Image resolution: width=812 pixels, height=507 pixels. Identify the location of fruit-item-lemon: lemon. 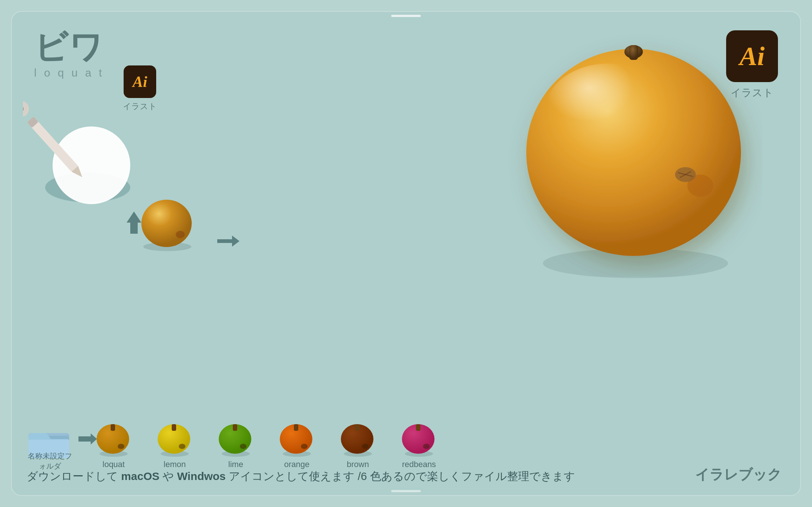
(175, 445).